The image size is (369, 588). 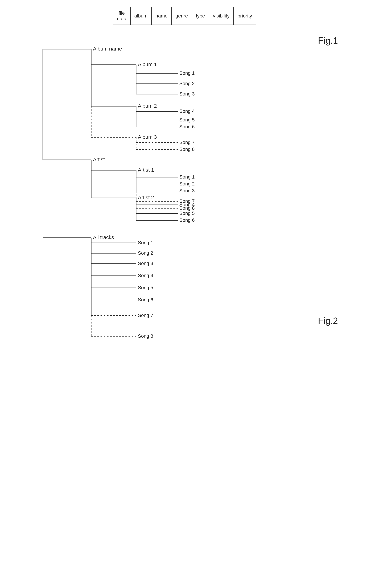 What do you see at coordinates (146, 170) in the screenshot?
I see `svg-text: Artist 1` at bounding box center [146, 170].